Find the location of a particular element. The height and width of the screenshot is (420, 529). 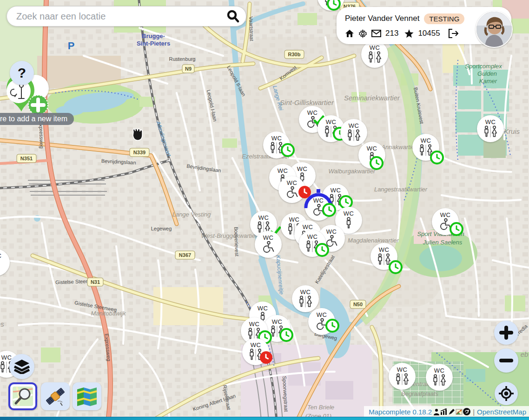

picture-license-icon is located at coordinates (459, 412).